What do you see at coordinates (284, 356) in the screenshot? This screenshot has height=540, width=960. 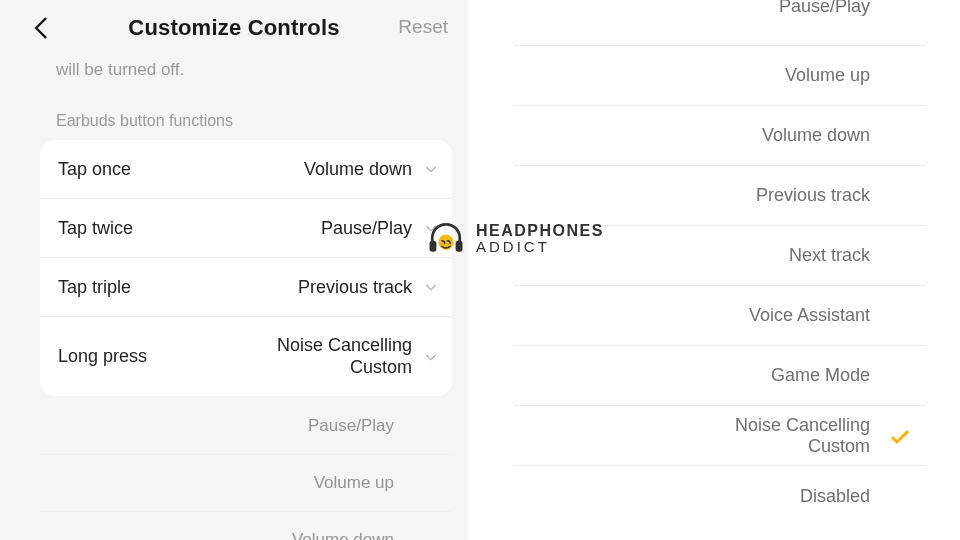 I see `control-value: Noise CancellingCustom` at bounding box center [284, 356].